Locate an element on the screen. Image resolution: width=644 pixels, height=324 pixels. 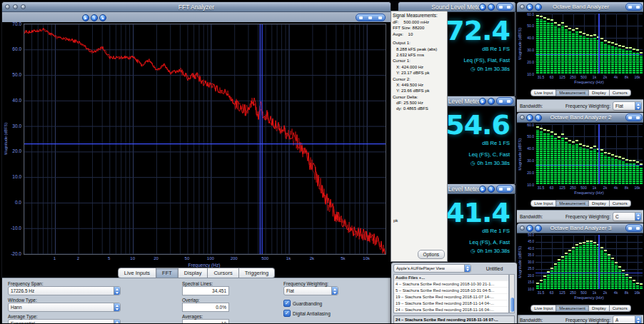
window-type-popup: Hann is located at coordinates (64, 307).